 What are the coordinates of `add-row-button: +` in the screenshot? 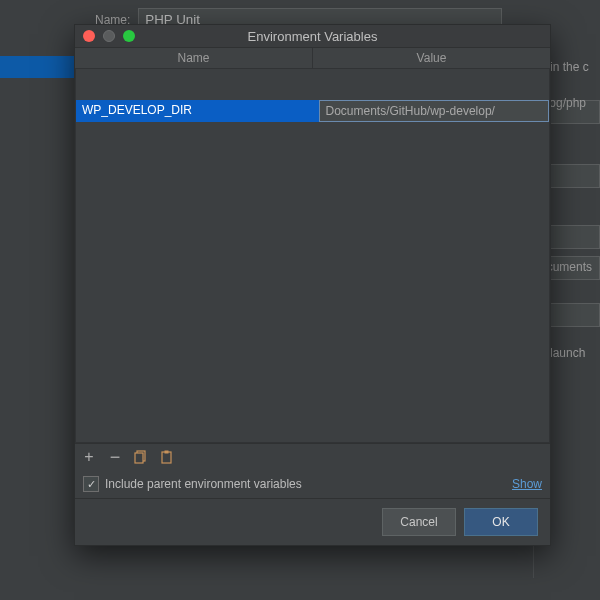 It's located at (89, 457).